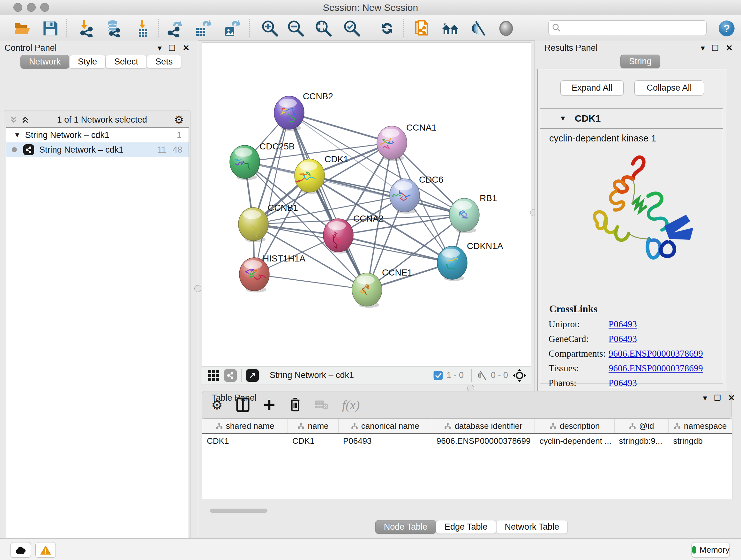 Image resolution: width=741 pixels, height=560 pixels. What do you see at coordinates (86, 28) in the screenshot?
I see `import-network-file-icon` at bounding box center [86, 28].